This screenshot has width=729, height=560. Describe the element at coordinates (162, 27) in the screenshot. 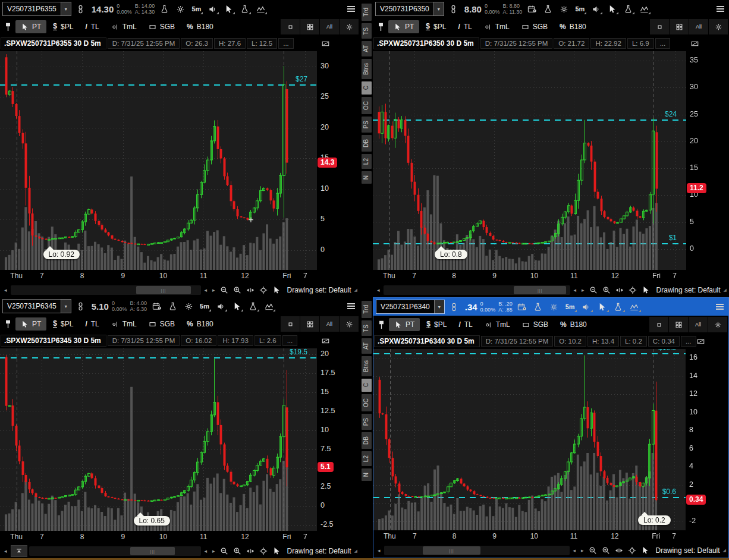

I see `sgb-button: SGB` at that location.